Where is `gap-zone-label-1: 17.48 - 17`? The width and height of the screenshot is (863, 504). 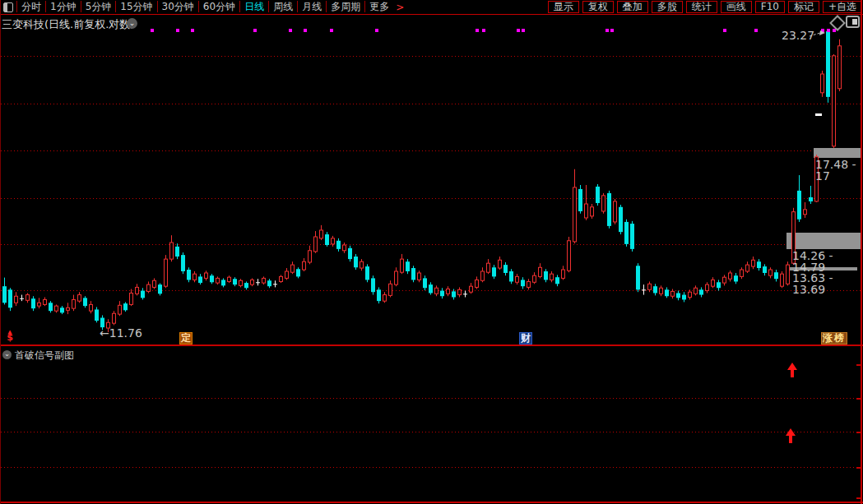 gap-zone-label-1: 17.48 - 17 is located at coordinates (839, 170).